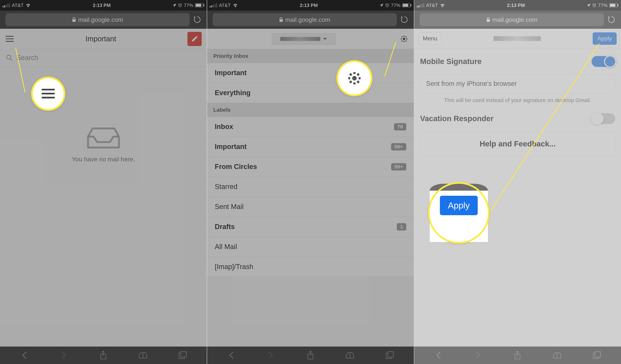 The width and height of the screenshot is (621, 364). Describe the element at coordinates (400, 127) in the screenshot. I see `badge: 78` at that location.